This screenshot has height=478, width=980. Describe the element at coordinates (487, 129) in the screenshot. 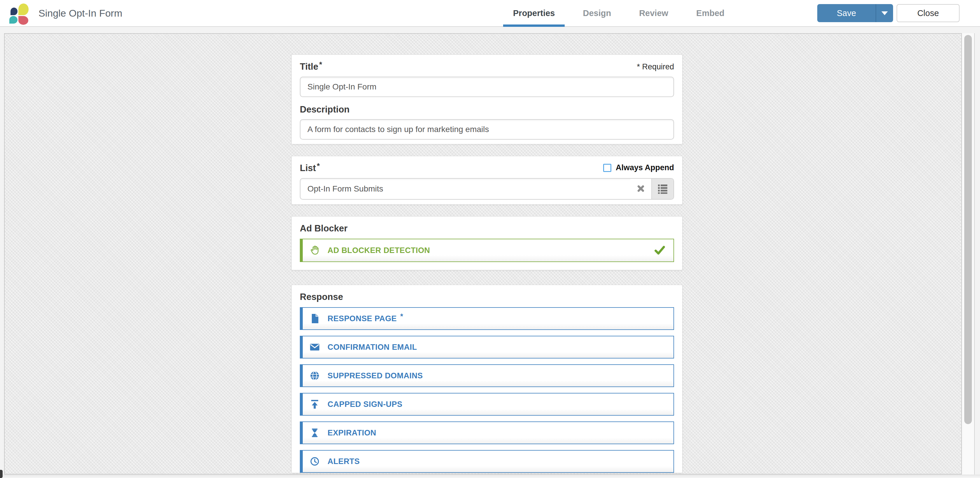

I see `description-input` at that location.